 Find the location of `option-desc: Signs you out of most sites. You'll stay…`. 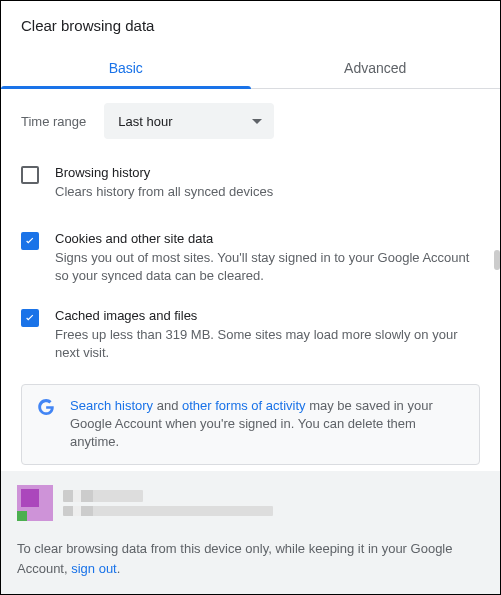

option-desc: Signs you out of most sites. You'll stay… is located at coordinates (268, 267).